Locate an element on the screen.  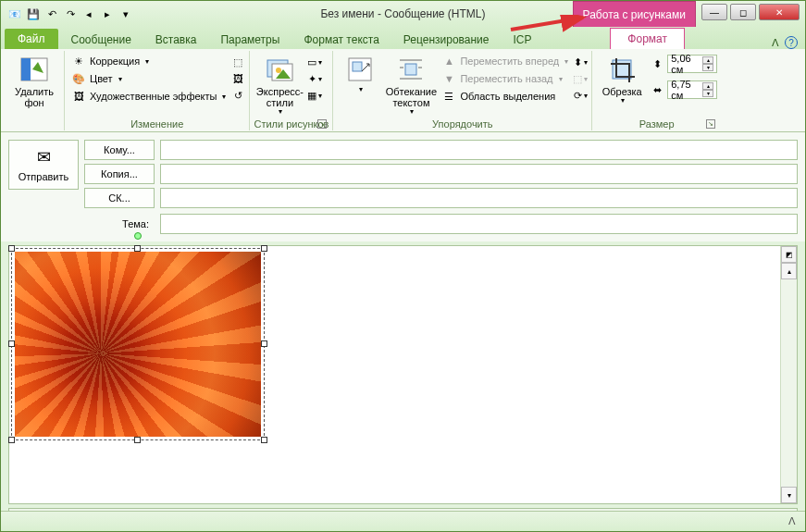
qat-dropdown-icon: ▾ is located at coordinates (126, 14).